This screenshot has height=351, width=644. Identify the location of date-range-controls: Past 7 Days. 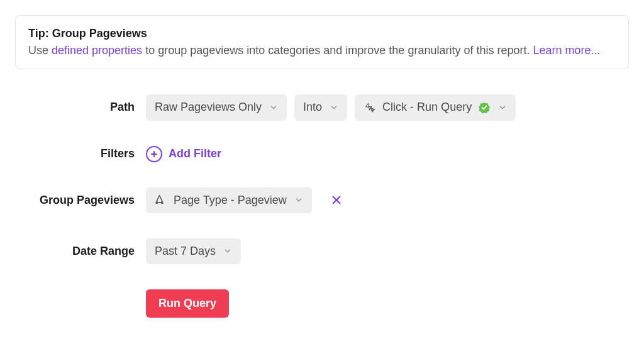
(387, 252).